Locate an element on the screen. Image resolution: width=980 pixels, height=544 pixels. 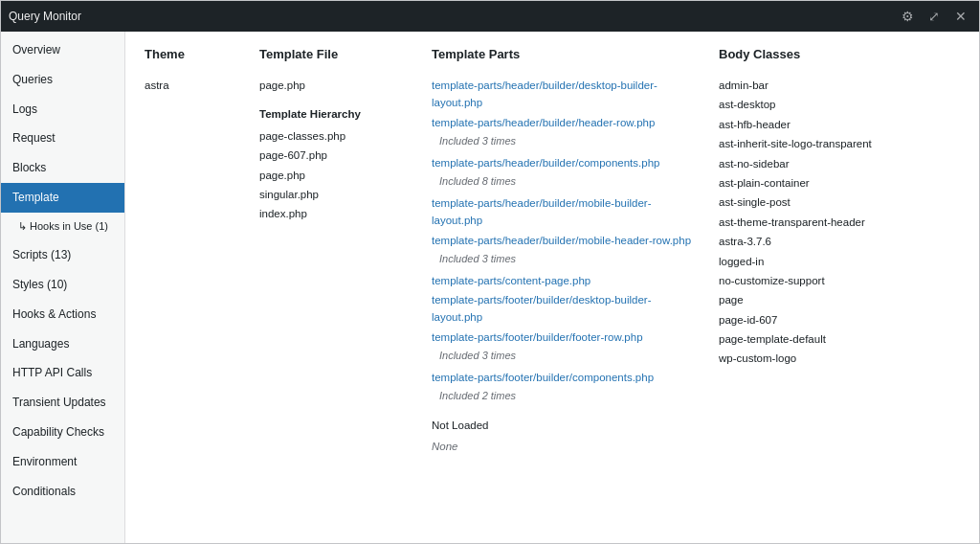
sidebar-item-http-api-calls: HTTP API Calls is located at coordinates (63, 374).